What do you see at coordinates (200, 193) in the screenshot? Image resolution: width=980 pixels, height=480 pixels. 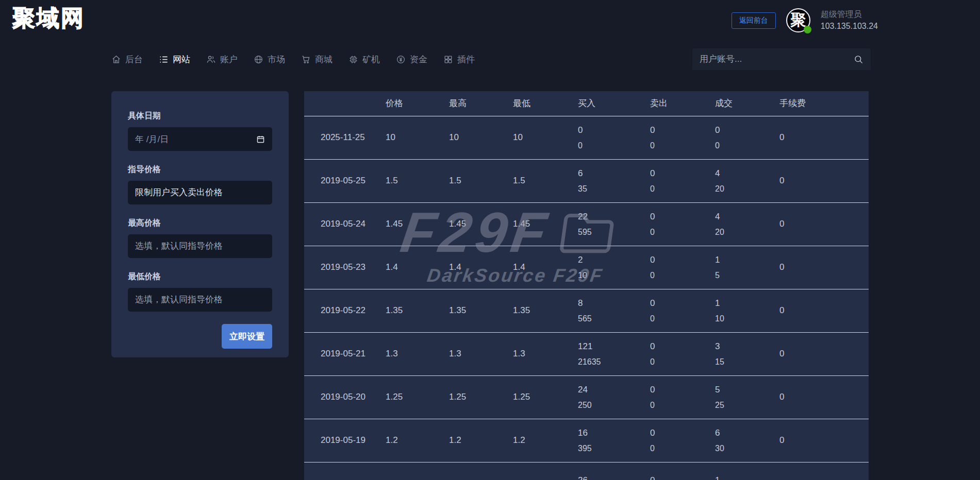 I see `guide-price-input` at bounding box center [200, 193].